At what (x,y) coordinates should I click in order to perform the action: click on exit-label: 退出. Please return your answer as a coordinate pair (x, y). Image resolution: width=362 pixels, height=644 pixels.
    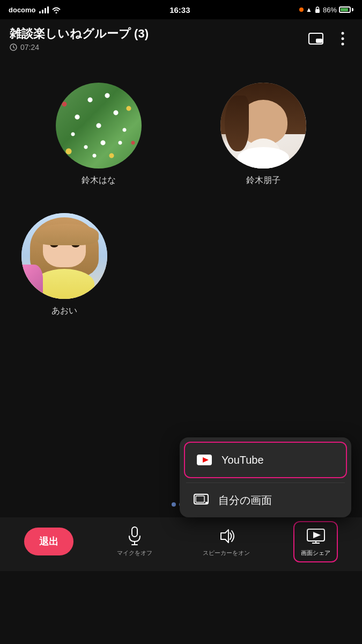
    Looking at the image, I should click on (49, 541).